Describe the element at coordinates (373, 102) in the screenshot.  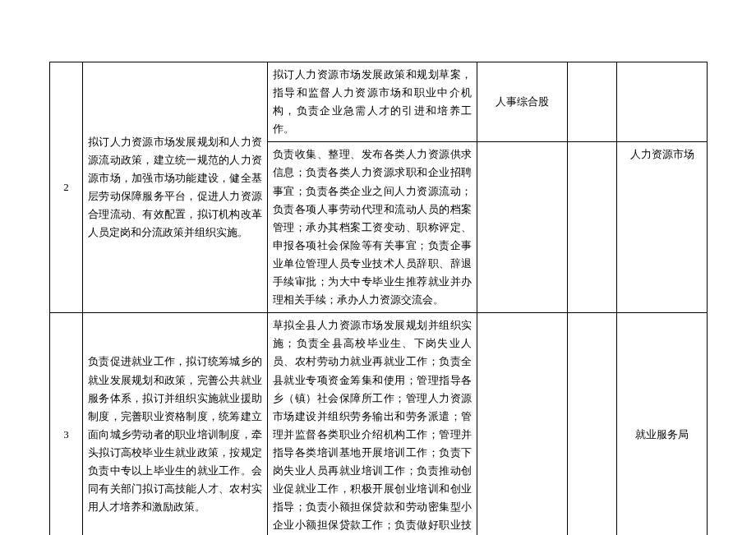
I see `sub-responsibility: 拟订人力资源市场发展政策和规划草案，指导和监督人力资源市场和职业中介机构，负责企…` at that location.